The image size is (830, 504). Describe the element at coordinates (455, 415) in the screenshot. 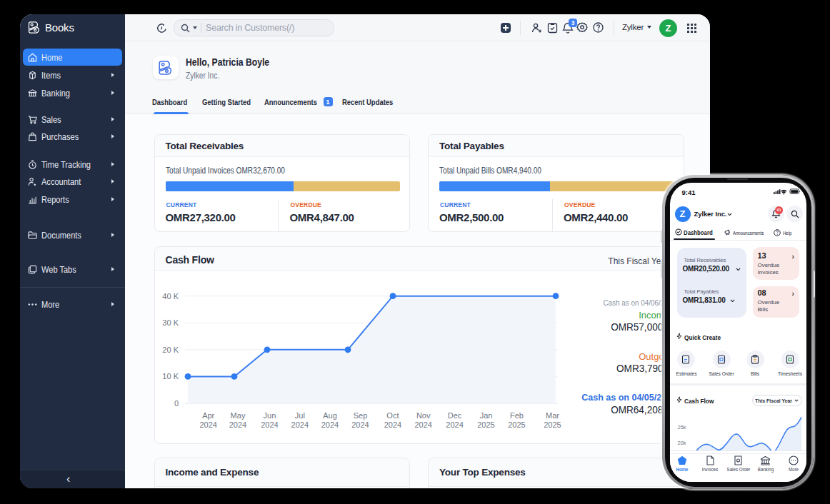

I see `svg-text: Dec` at that location.